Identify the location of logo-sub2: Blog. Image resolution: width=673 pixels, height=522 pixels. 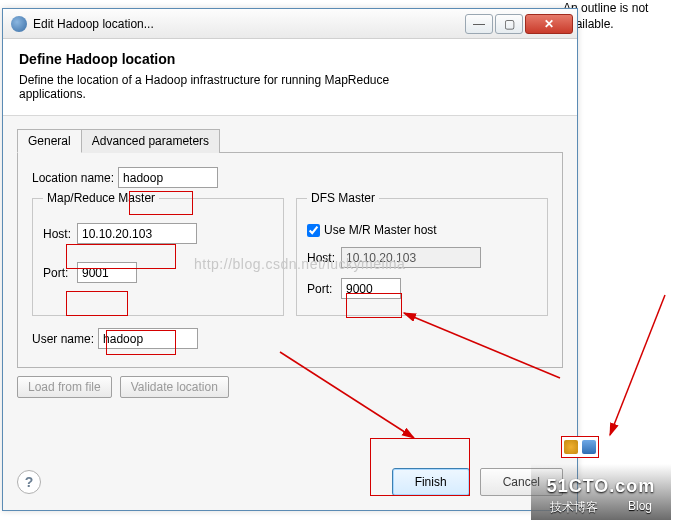
(640, 508).